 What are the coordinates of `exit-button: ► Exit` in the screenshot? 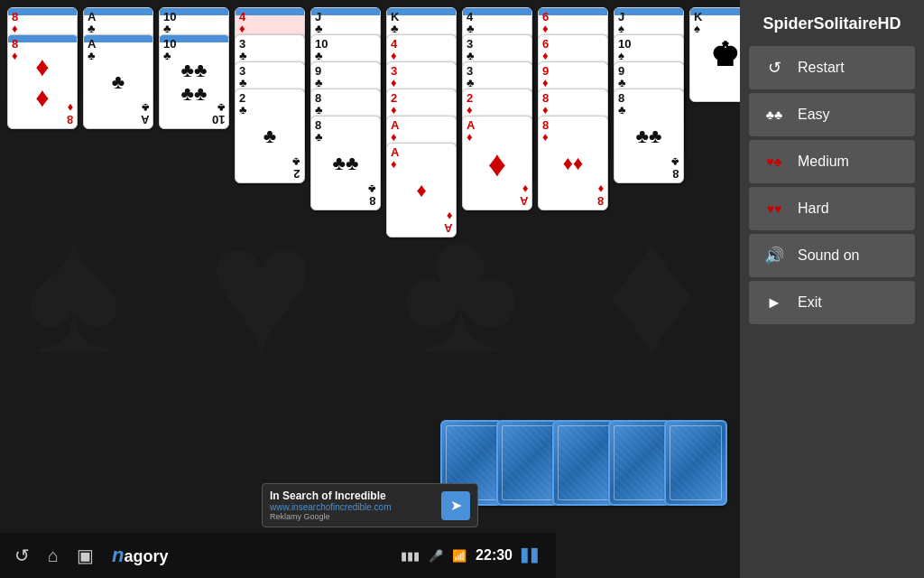 It's located at (832, 303).